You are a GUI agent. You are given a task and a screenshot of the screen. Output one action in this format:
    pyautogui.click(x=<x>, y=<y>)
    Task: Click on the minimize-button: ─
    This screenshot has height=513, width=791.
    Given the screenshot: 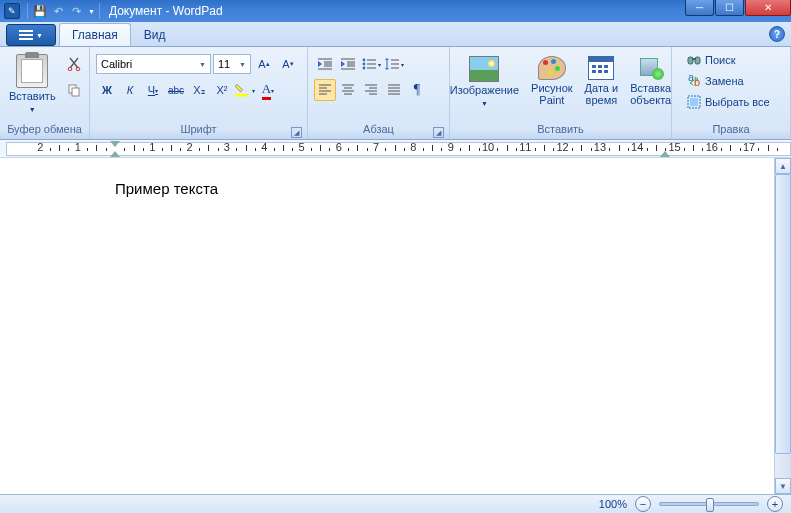 What is the action you would take?
    pyautogui.click(x=700, y=8)
    